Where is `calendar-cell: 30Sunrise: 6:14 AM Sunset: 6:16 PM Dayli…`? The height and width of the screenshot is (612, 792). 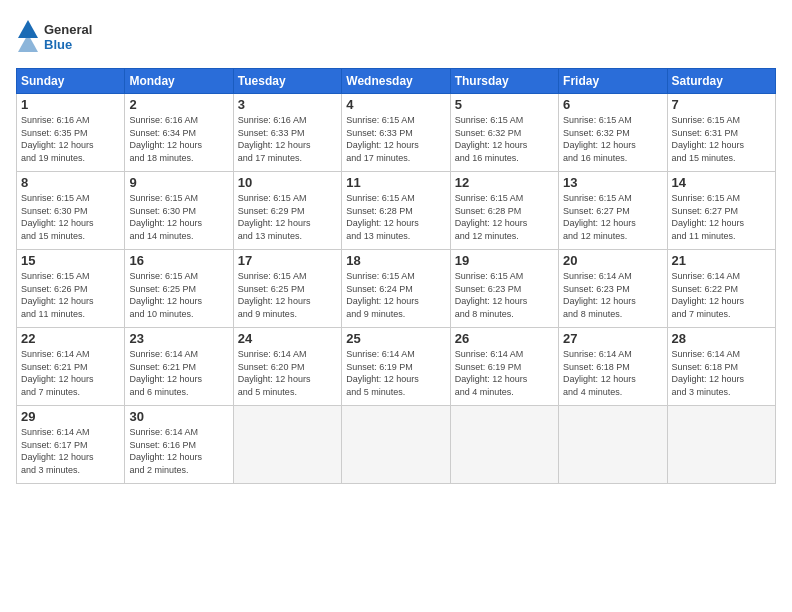 calendar-cell: 30Sunrise: 6:14 AM Sunset: 6:16 PM Dayli… is located at coordinates (179, 445).